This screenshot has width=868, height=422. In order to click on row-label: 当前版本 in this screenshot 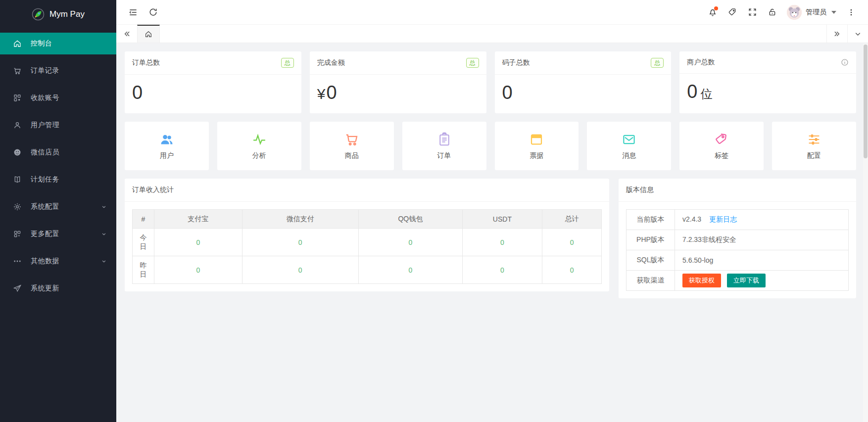, I will do `click(650, 220)`.